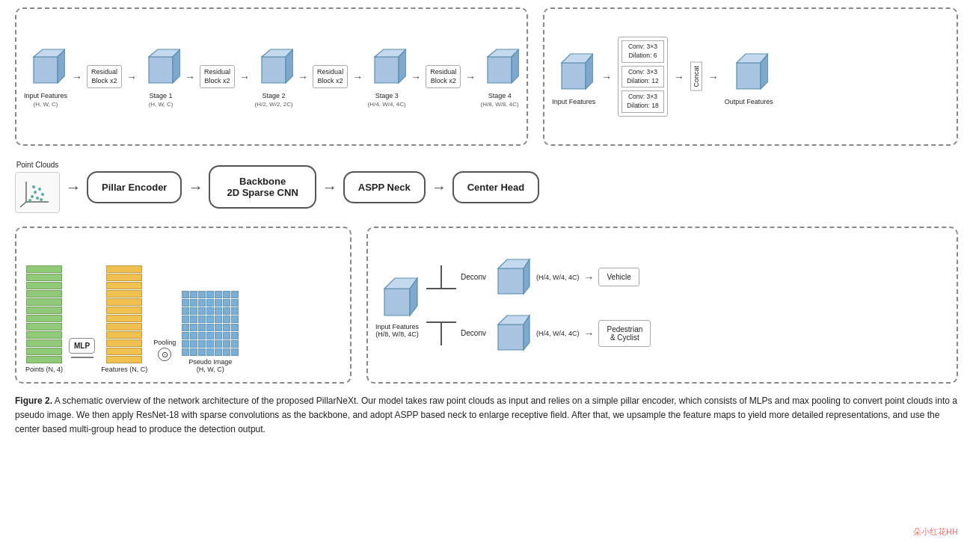 This screenshot has height=560, width=973. What do you see at coordinates (37, 193) in the screenshot?
I see `point-cloud-icon` at bounding box center [37, 193].